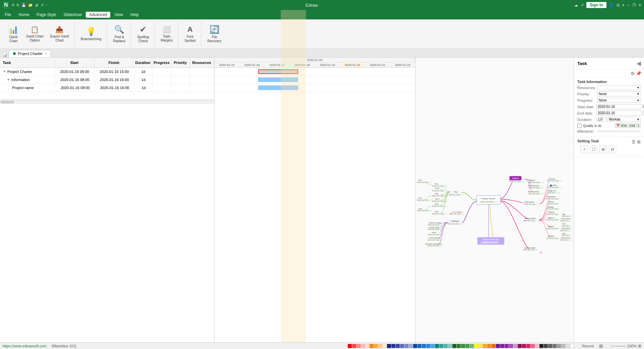 The height and width of the screenshot is (349, 644). I want to click on gantt-chart-btn: 📊 GanttChart, so click(13, 34).